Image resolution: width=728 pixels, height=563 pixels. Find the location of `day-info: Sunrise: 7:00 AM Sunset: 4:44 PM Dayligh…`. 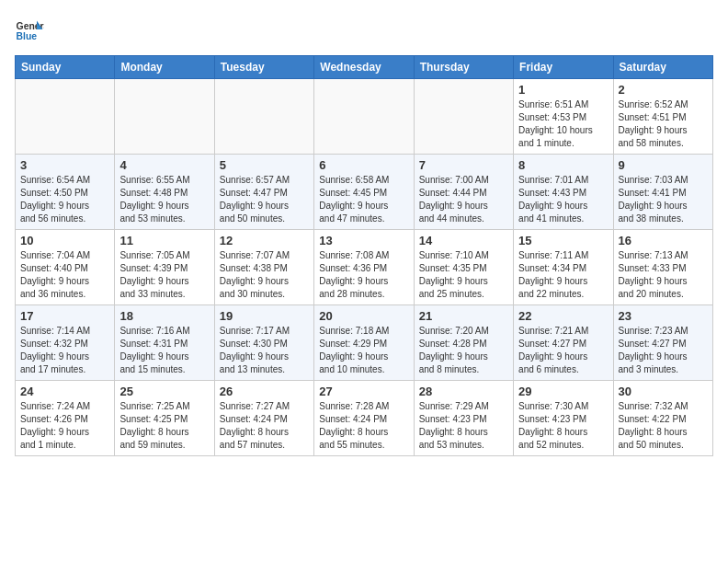

day-info: Sunrise: 7:00 AM Sunset: 4:44 PM Dayligh… is located at coordinates (463, 200).